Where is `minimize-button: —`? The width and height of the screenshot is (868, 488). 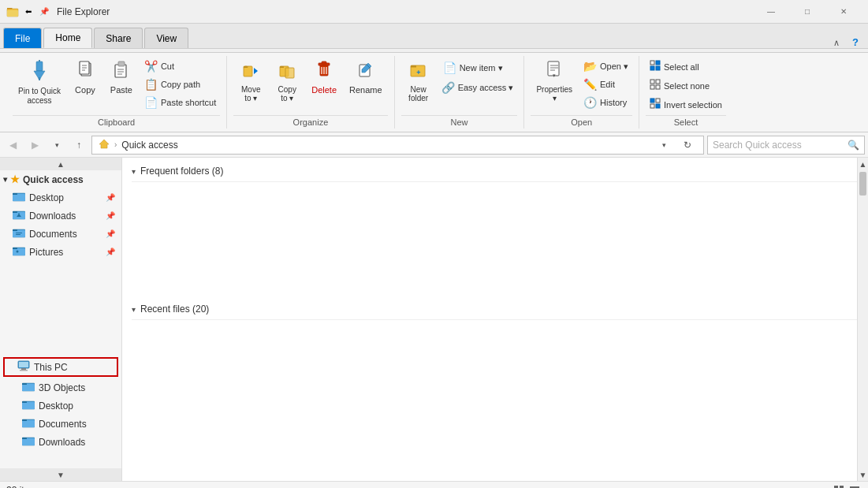
minimize-button: — is located at coordinates (771, 12).